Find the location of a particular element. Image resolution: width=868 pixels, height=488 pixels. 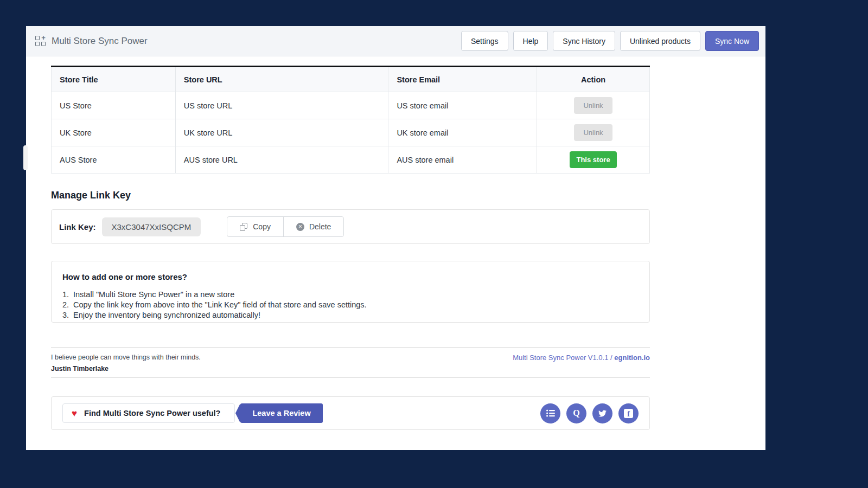

store-email-cell: UK store email is located at coordinates (463, 133).